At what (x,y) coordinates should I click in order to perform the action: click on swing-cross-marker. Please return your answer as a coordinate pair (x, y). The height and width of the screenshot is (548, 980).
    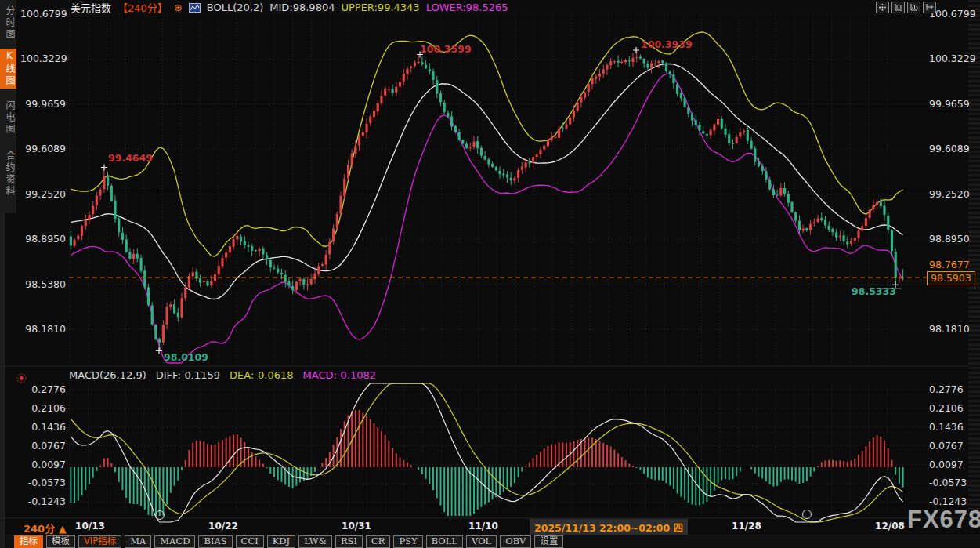
    Looking at the image, I should click on (104, 168).